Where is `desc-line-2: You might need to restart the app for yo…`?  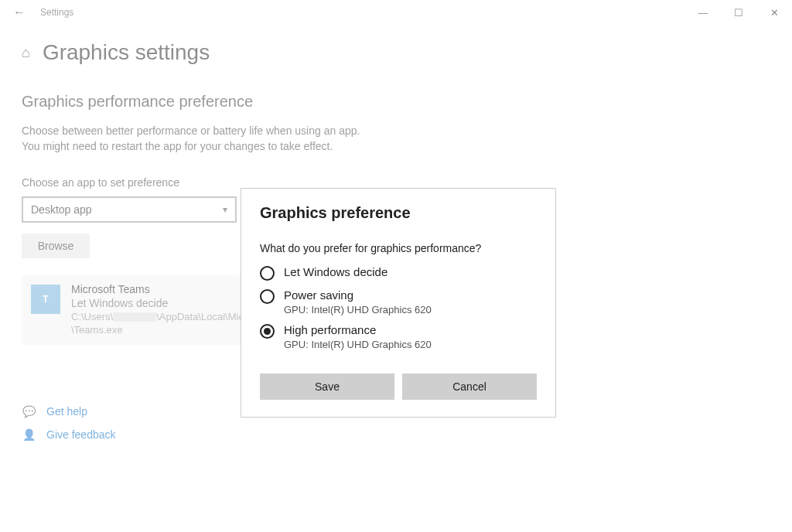 desc-line-2: You might need to restart the app for yo… is located at coordinates (396, 146).